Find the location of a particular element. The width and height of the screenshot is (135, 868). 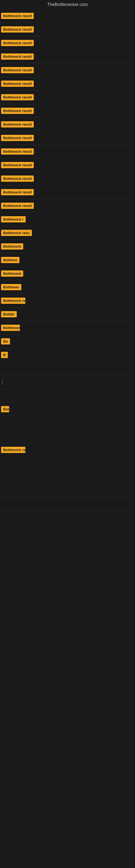

bottleneck-label: B is located at coordinates (4, 355).